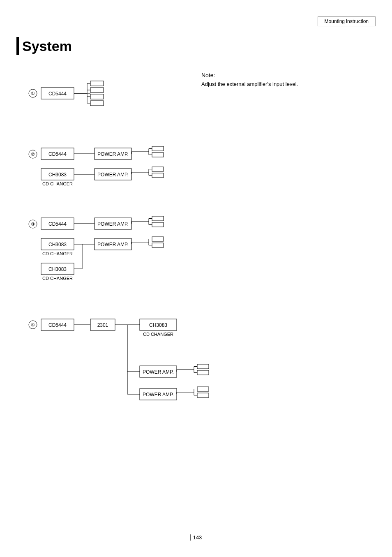 The height and width of the screenshot is (557, 392). I want to click on diagram-3-svg: ③ CD5444 CH3083 CD CHANGER CH3083 CD CHA…, so click(115, 253).